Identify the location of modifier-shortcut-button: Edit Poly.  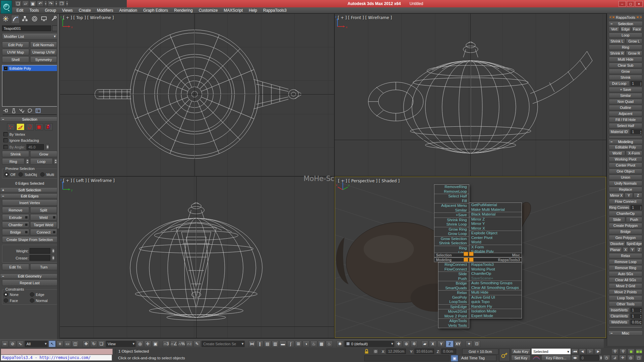
(15, 45).